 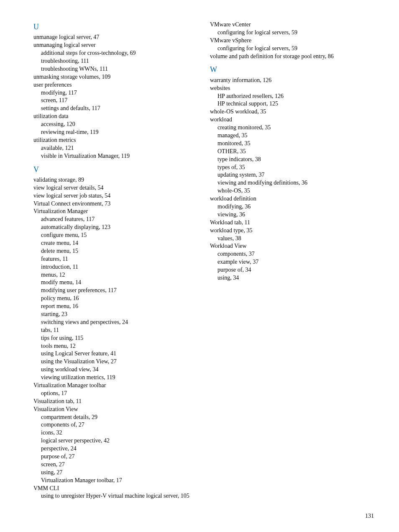 What do you see at coordinates (115, 473) in the screenshot?
I see `index-subentry: using, 27` at bounding box center [115, 473].